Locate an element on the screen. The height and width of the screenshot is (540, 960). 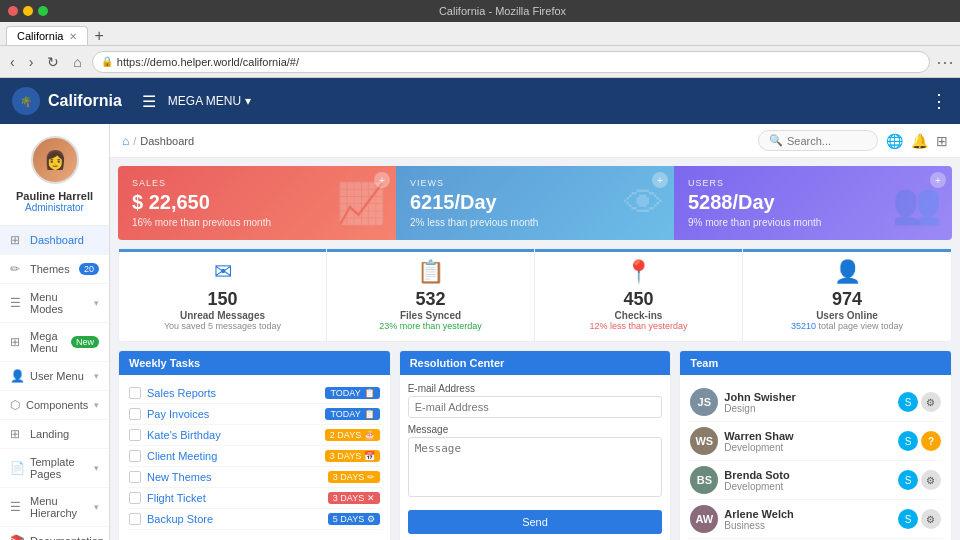
arlene-avatar: AW is located at coordinates (704, 519).